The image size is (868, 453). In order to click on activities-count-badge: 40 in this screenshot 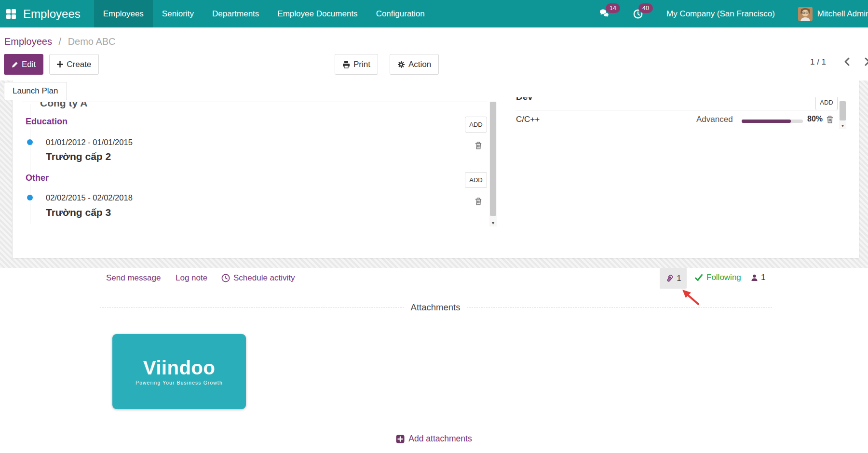, I will do `click(646, 9)`.